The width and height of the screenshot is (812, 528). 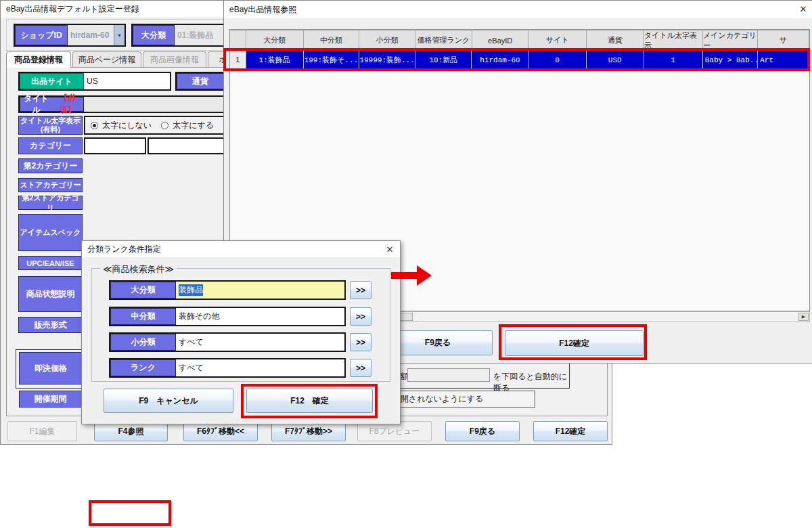 I want to click on offer-auto-accept-input, so click(x=449, y=375).